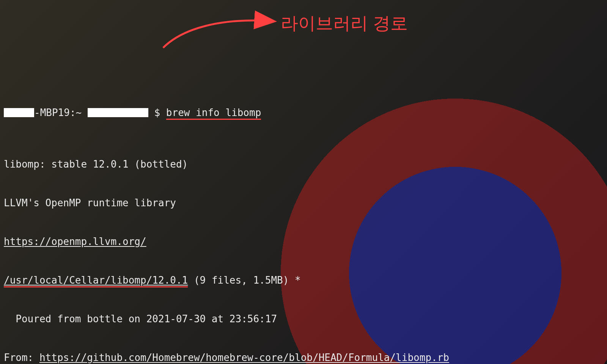 Image resolution: width=607 pixels, height=364 pixels. Describe the element at coordinates (19, 113) in the screenshot. I see `redacted-user` at that location.